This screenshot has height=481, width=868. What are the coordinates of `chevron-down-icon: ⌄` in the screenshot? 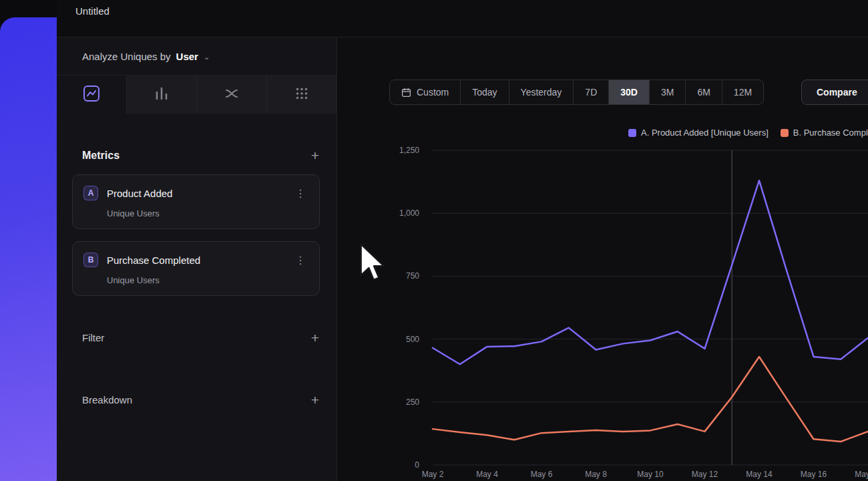 It's located at (207, 57).